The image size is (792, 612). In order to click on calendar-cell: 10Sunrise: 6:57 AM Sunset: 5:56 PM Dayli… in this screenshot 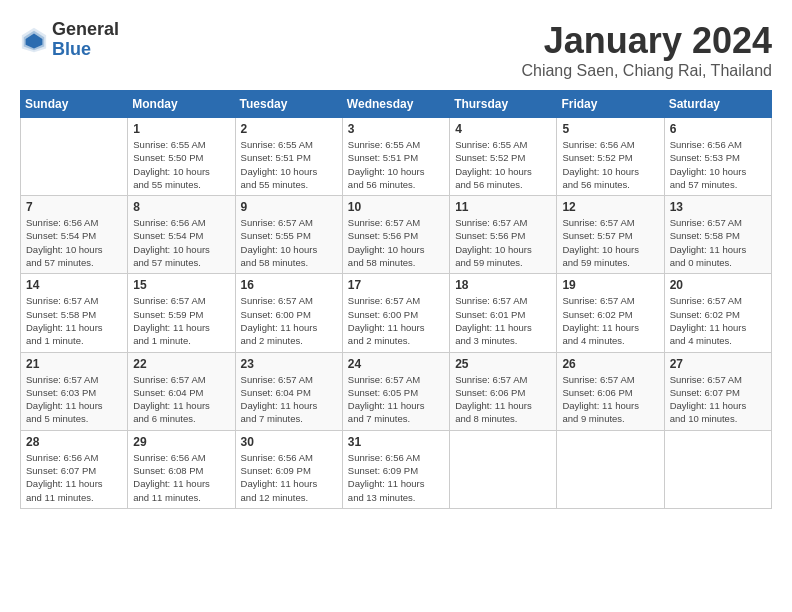, I will do `click(396, 235)`.